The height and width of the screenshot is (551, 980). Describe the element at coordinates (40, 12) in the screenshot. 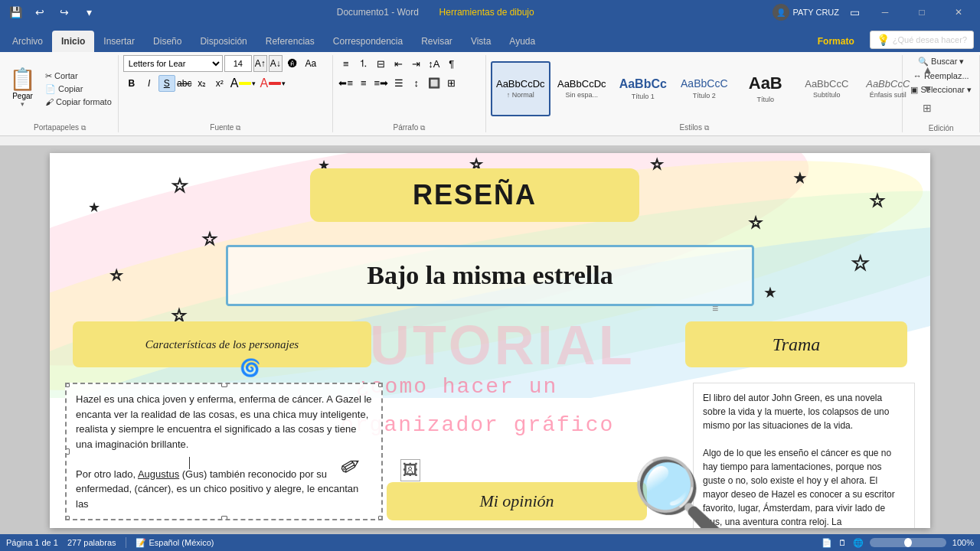

I see `undo-quick-button: ↩` at that location.